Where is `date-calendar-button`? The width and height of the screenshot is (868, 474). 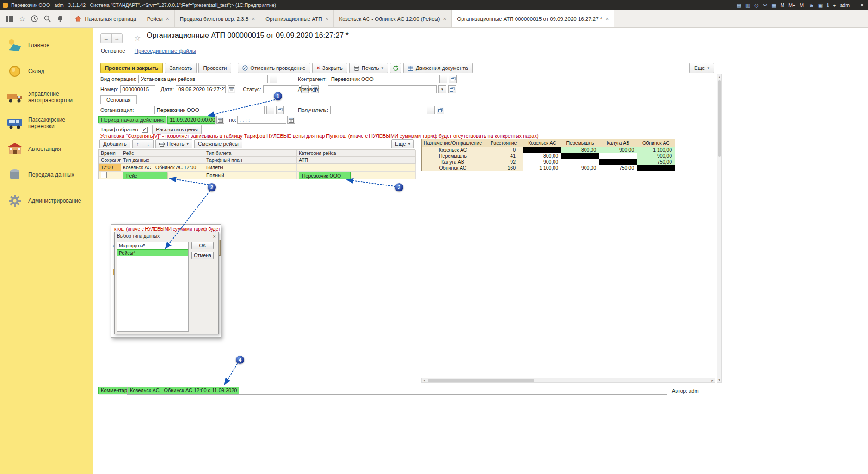
date-calendar-button is located at coordinates (231, 89).